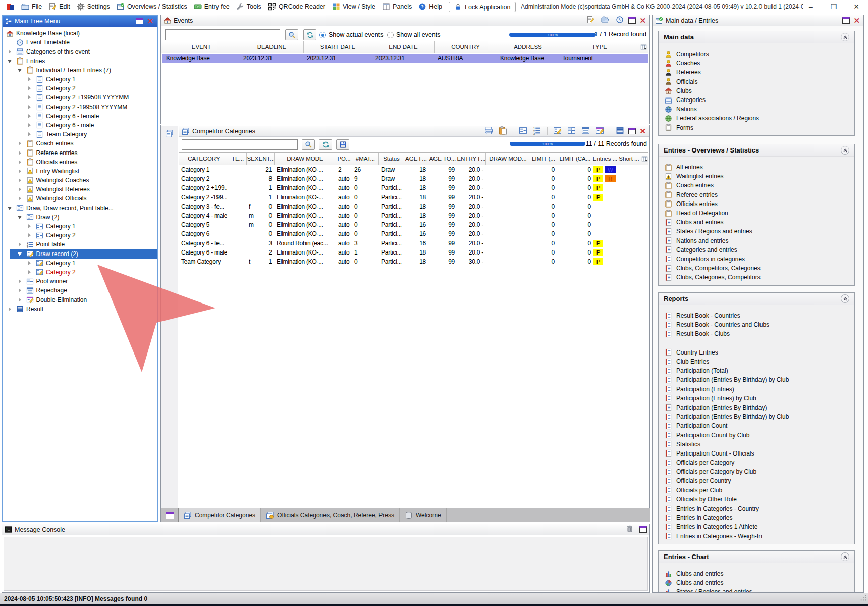 This screenshot has height=606, width=868. Describe the element at coordinates (308, 144) in the screenshot. I see `search-button` at that location.